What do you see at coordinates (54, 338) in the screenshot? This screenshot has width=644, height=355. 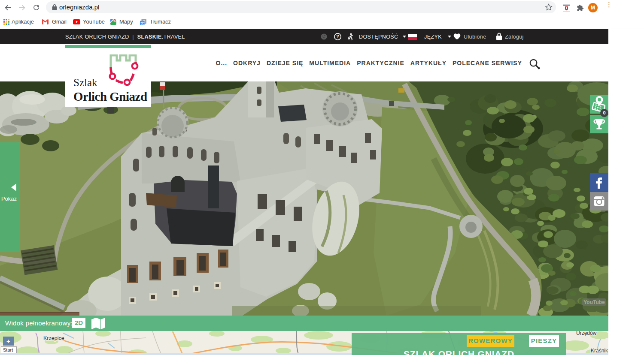 I see `svg-text: Krzepice` at bounding box center [54, 338].